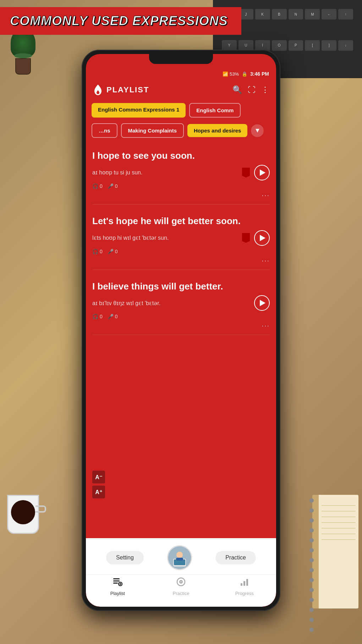 The width and height of the screenshot is (362, 644). I want to click on avatar-svg, so click(180, 558).